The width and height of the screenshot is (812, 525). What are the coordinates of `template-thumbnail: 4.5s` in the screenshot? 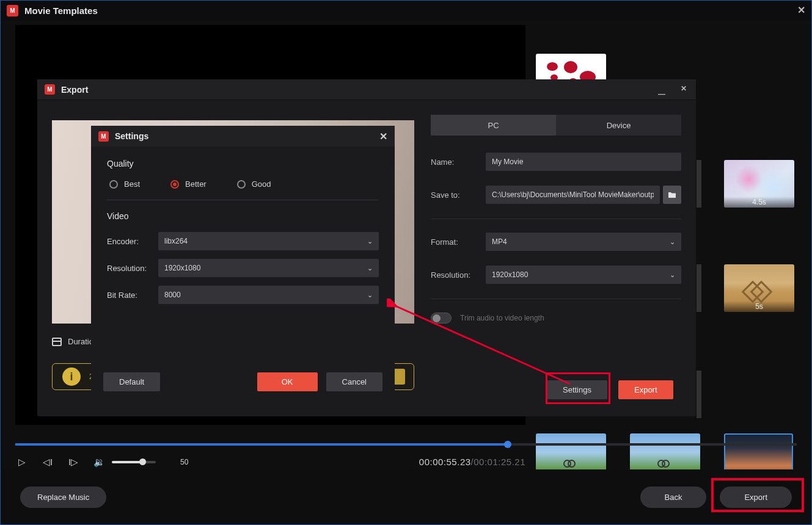 It's located at (759, 184).